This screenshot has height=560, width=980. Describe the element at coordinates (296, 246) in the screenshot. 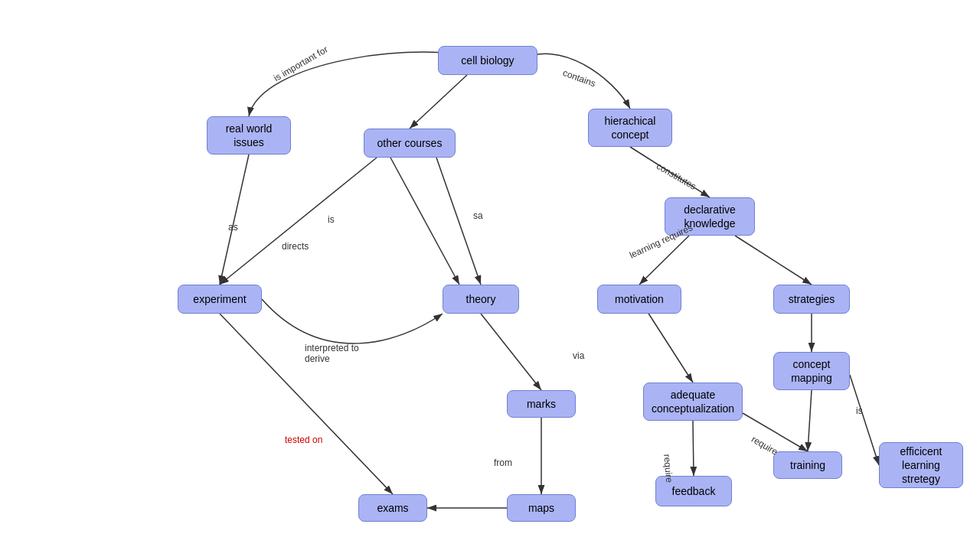

I see `edge-label-5: directs` at that location.